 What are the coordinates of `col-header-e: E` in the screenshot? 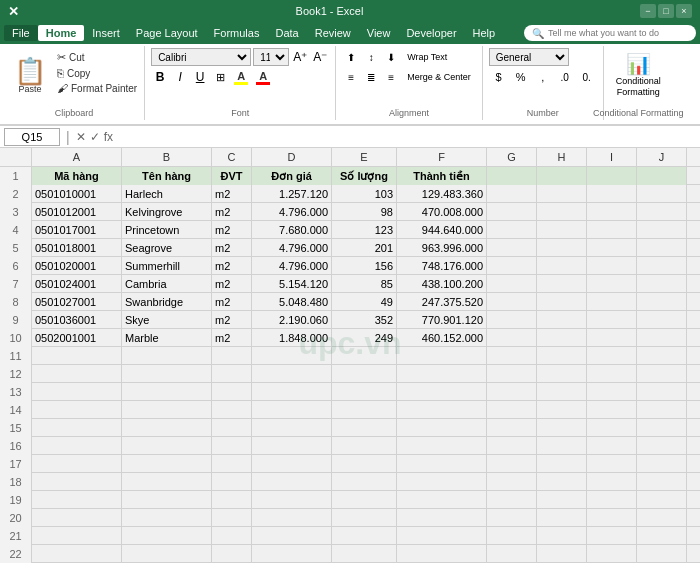 It's located at (364, 157).